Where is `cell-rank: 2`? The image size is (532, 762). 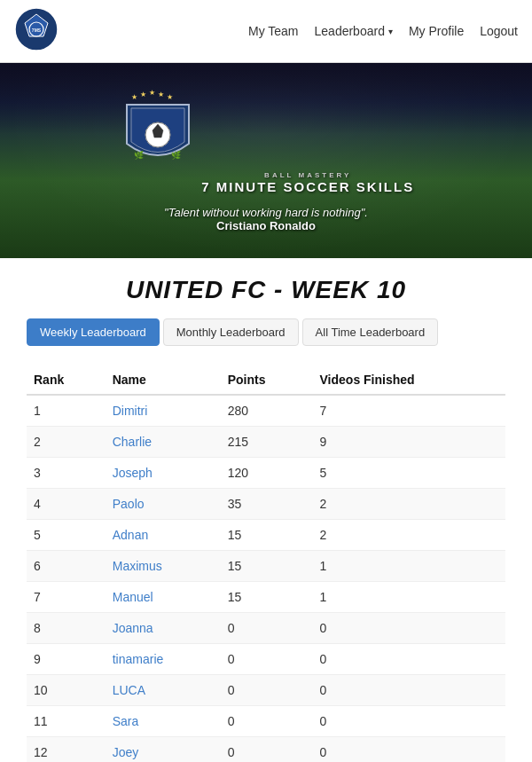
cell-rank: 2 is located at coordinates (66, 442).